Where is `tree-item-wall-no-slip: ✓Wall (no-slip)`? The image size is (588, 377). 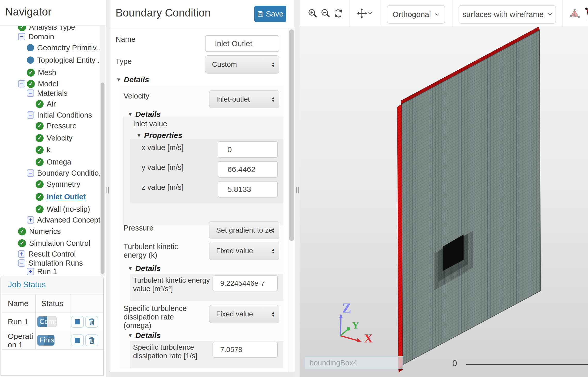
tree-item-wall-no-slip: ✓Wall (no-slip) is located at coordinates (63, 209).